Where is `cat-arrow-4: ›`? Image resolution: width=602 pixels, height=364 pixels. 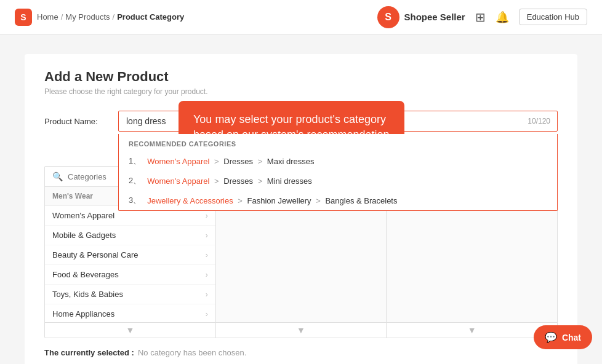
cat-arrow-4: › is located at coordinates (207, 275).